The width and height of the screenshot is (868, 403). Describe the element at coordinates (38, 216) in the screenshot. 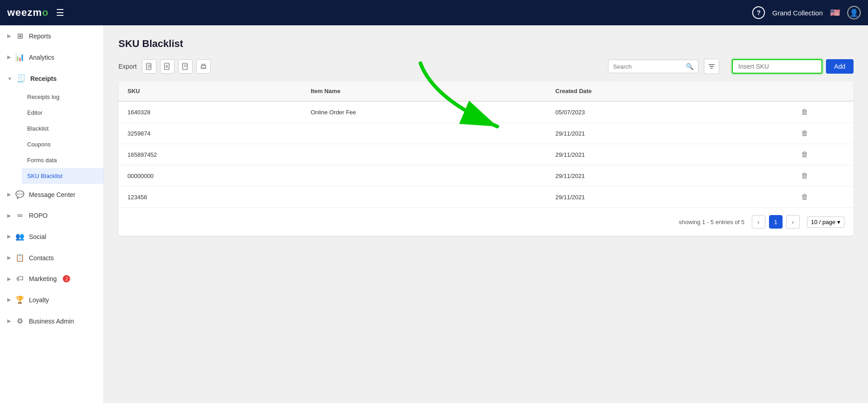

I see `ropo-label: ROPO` at that location.